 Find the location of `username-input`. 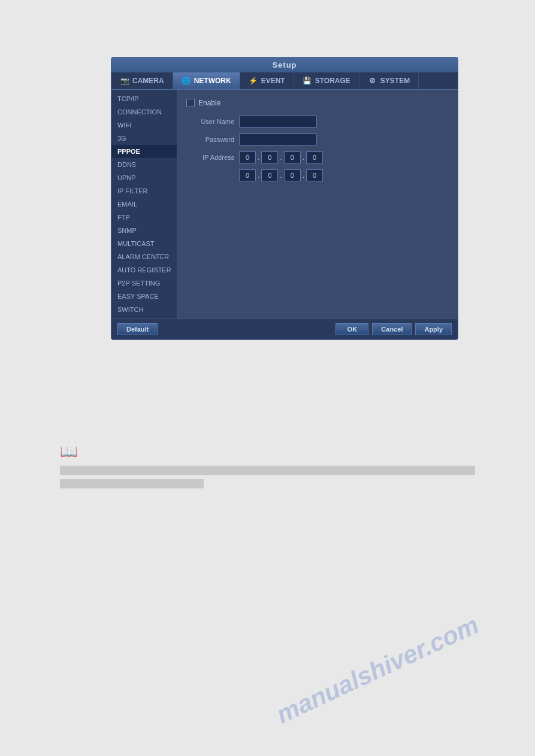

username-input is located at coordinates (278, 122).